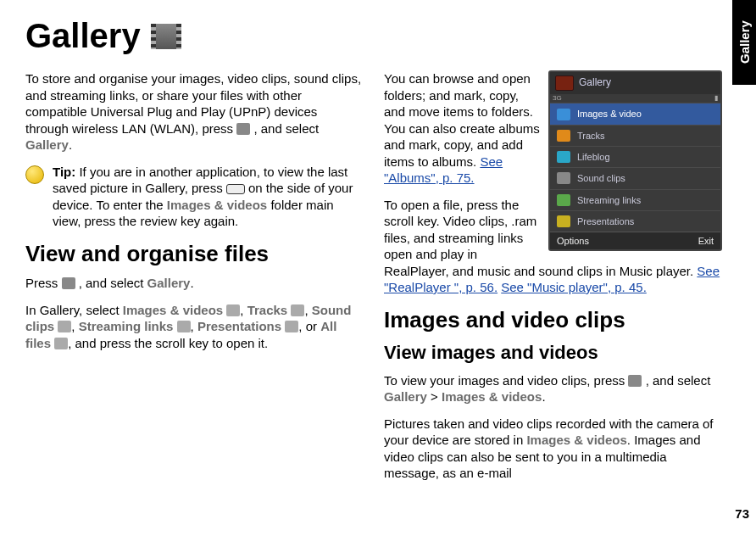 Image resolution: width=756 pixels, height=553 pixels. What do you see at coordinates (636, 83) in the screenshot?
I see `phone-titlebar: Gallery` at bounding box center [636, 83].